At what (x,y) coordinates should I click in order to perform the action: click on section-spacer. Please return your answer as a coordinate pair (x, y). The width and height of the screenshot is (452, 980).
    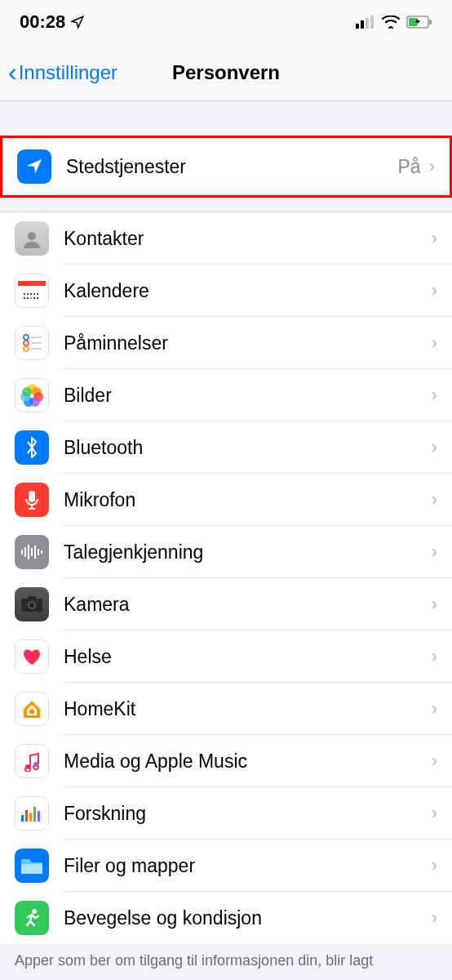
    Looking at the image, I should click on (226, 118).